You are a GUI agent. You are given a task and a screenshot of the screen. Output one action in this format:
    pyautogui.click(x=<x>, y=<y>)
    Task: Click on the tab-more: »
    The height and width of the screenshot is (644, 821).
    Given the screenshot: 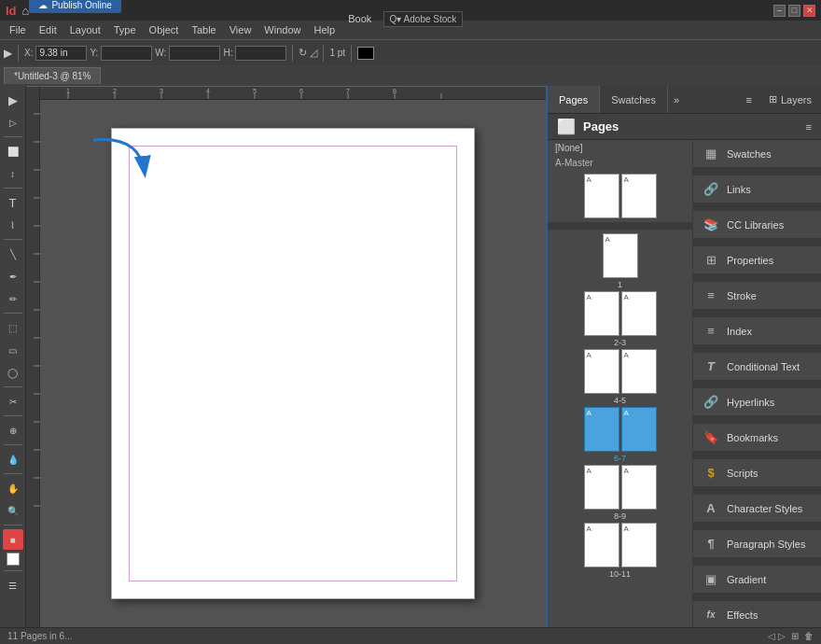 What is the action you would take?
    pyautogui.click(x=676, y=100)
    